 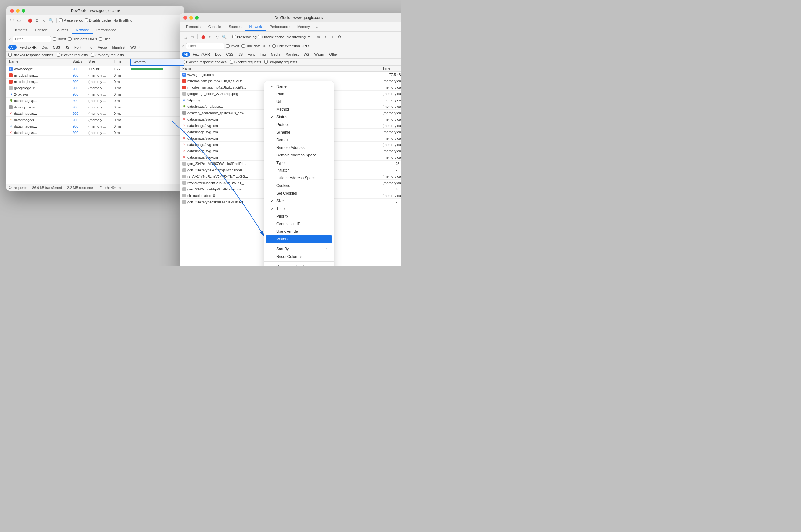 What do you see at coordinates (281, 62) in the screenshot?
I see `third-party-2: 3rd-party requests` at bounding box center [281, 62].